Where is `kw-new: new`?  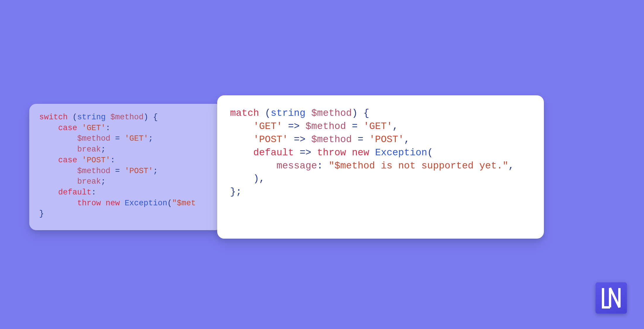
kw-new: new is located at coordinates (113, 203).